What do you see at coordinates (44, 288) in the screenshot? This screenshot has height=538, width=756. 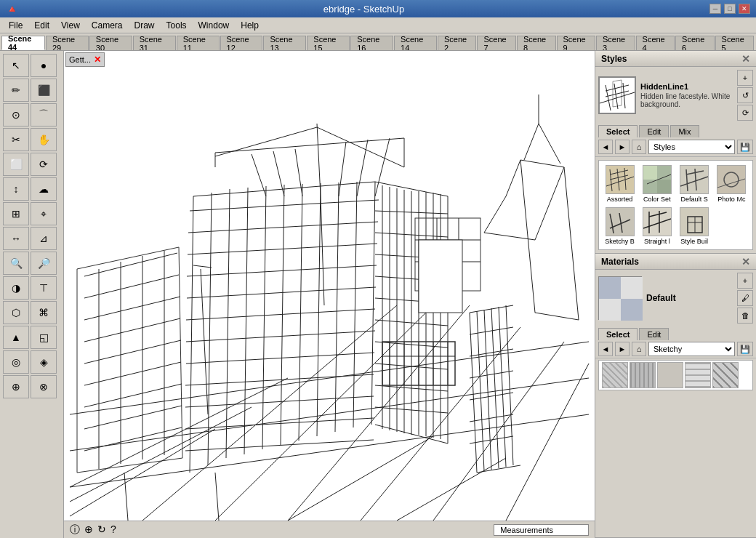 I see `tool-btn-9-1: ⊤` at bounding box center [44, 288].